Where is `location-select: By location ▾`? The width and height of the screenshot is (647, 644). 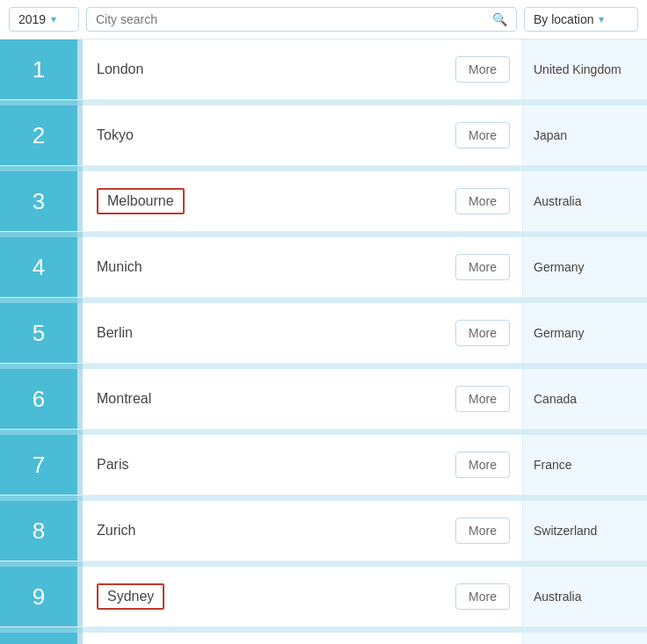 location-select: By location ▾ is located at coordinates (581, 19).